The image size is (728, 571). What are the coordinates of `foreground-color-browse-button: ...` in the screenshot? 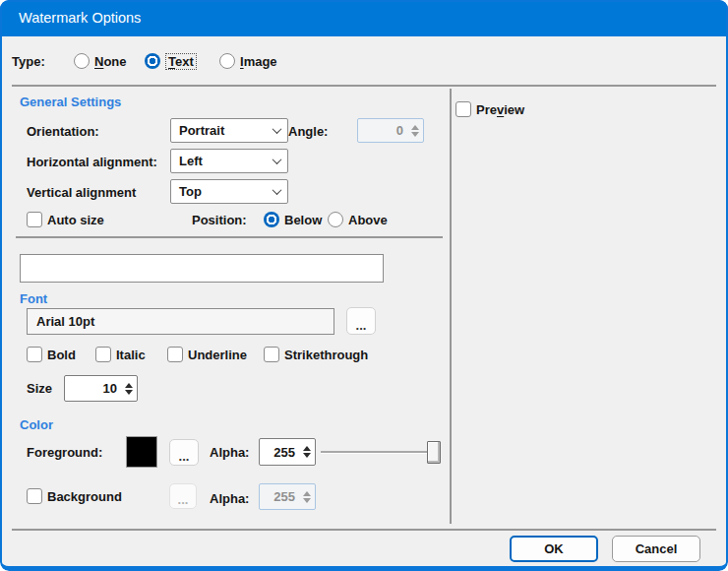 It's located at (184, 453).